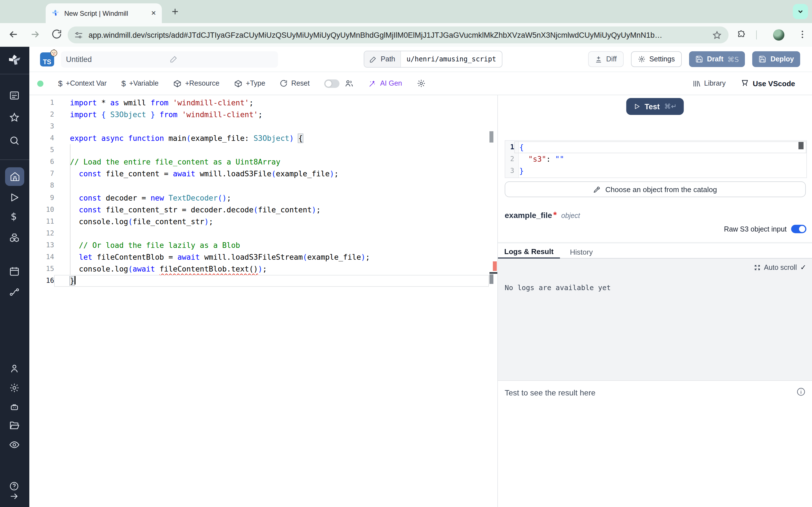 The width and height of the screenshot is (812, 507). I want to click on settings-button: Settings, so click(656, 59).